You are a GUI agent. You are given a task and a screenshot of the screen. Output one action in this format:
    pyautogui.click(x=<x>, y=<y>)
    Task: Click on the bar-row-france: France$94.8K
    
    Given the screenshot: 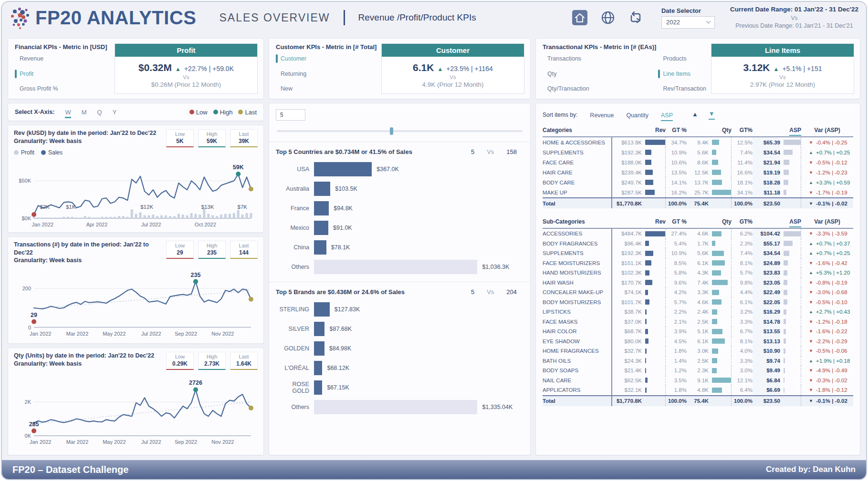 What is the action you would take?
    pyautogui.click(x=400, y=208)
    